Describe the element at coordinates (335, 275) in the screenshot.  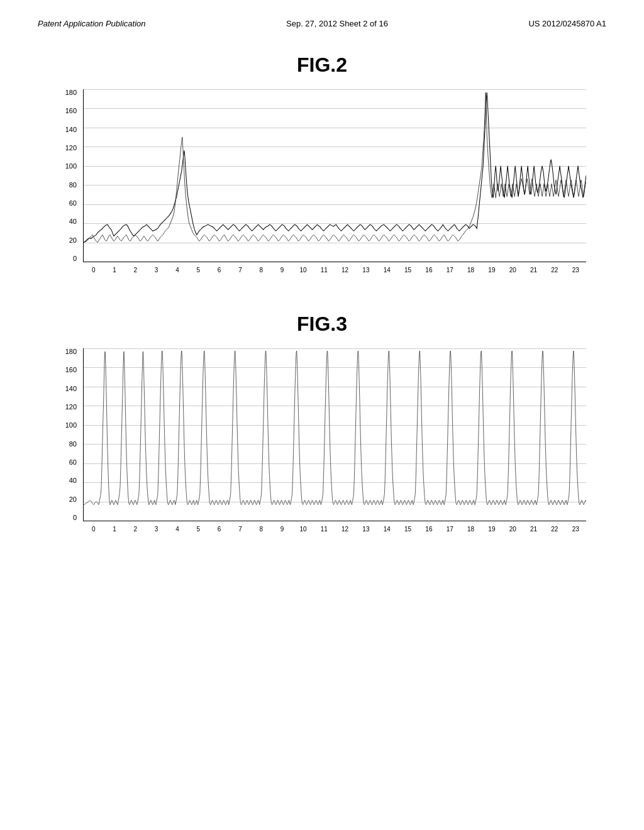
I see `x-axis-labels-fig2: 0 1 2 3 4 5 6 7 8 9 10 11 12 13 14 15 16…` at that location.